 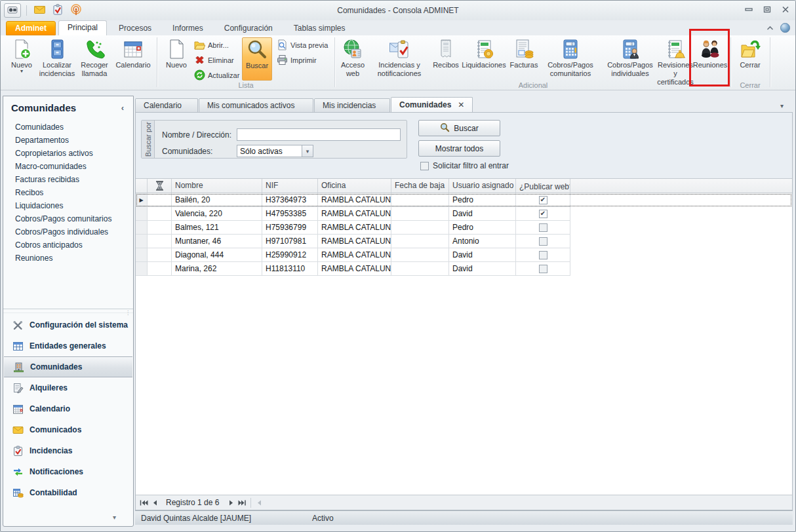 What do you see at coordinates (464, 228) in the screenshot?
I see `table-row: Balmes, 121 H75936799 RAMBLA CATALUNYA P…` at bounding box center [464, 228].